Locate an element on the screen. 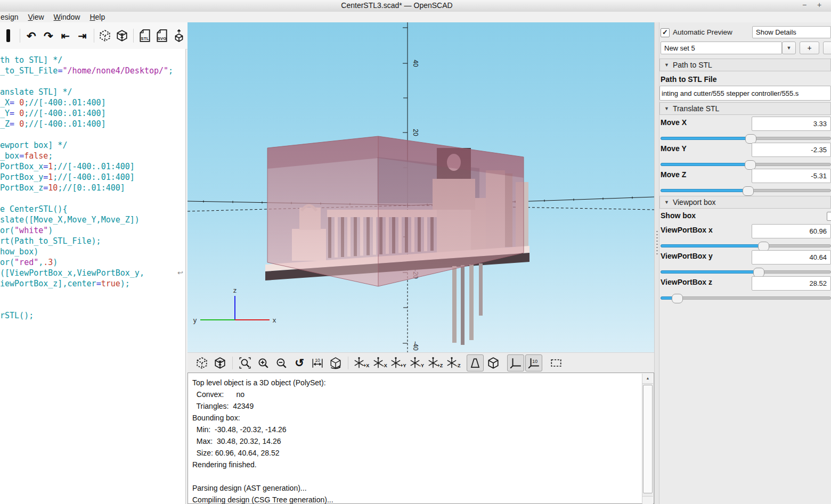  title-bar: CenterSTL3.scad* — OpenSCAD − + is located at coordinates (416, 6).